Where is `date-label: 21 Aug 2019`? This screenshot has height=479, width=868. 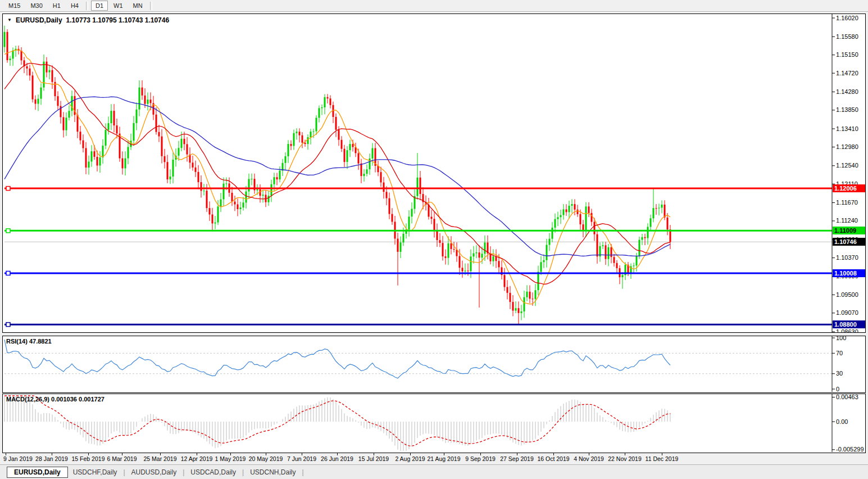
date-label: 21 Aug 2019 is located at coordinates (444, 459).